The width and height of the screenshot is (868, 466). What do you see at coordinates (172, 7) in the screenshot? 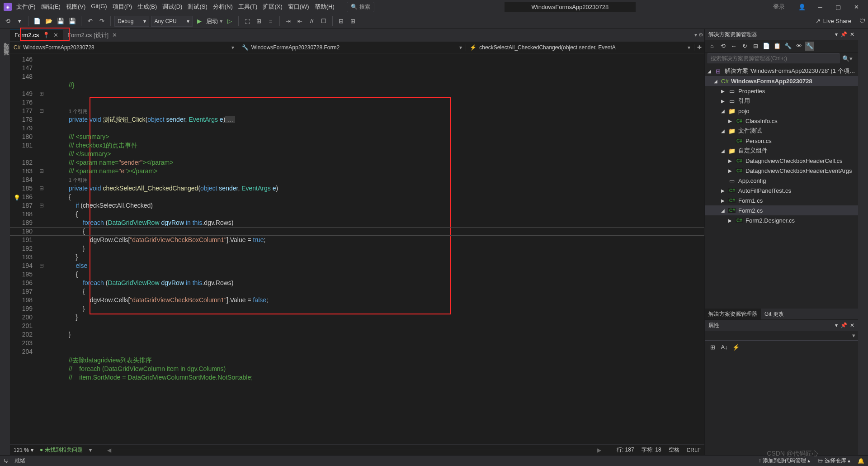
I see `menu-item: 调试(D)` at bounding box center [172, 7].